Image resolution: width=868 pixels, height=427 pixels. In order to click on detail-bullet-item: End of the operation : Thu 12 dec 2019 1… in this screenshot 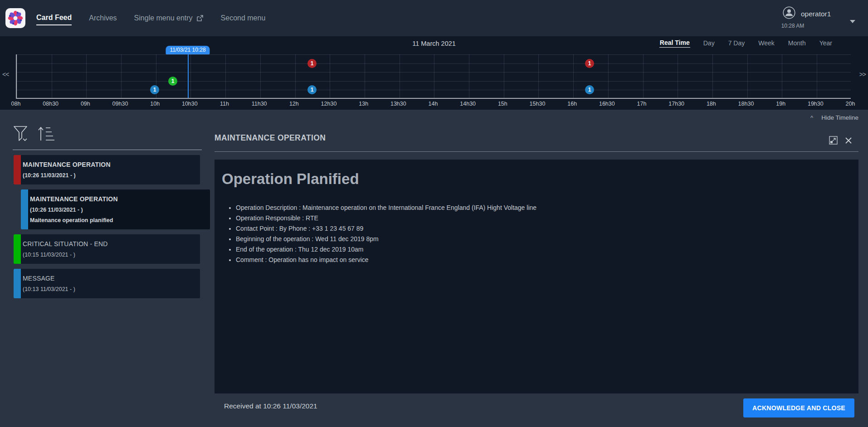, I will do `click(386, 249)`.